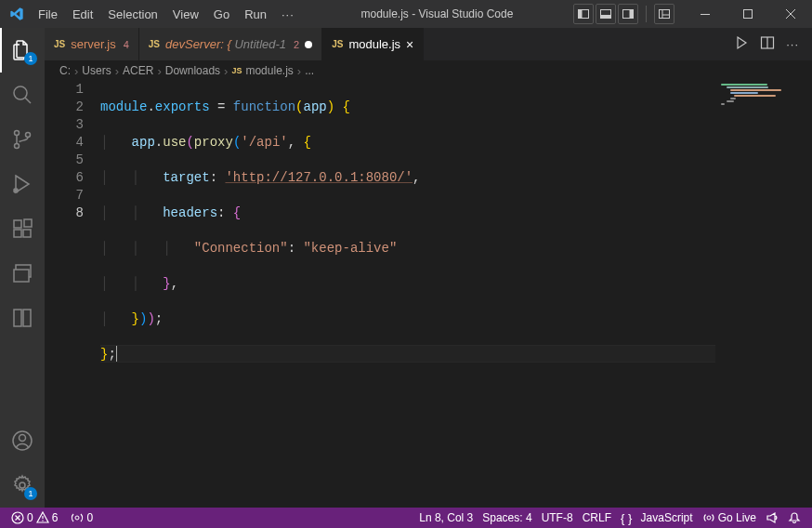  What do you see at coordinates (446, 518) in the screenshot?
I see `status-cursor-position: Ln 8, Col 3` at bounding box center [446, 518].